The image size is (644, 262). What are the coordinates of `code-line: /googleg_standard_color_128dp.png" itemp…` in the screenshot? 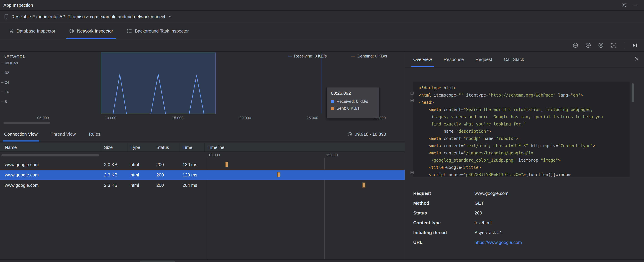 It's located at (522, 160).